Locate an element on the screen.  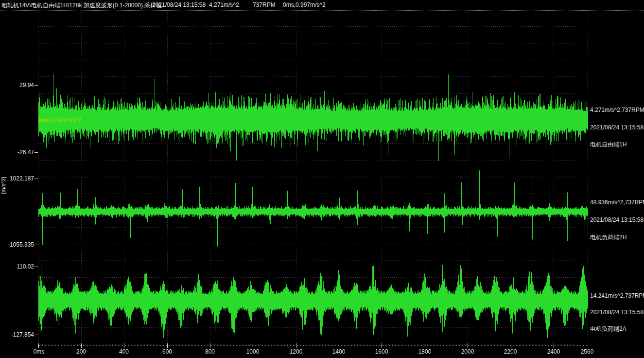
x-tick-label-1200: 1200 is located at coordinates (296, 352).